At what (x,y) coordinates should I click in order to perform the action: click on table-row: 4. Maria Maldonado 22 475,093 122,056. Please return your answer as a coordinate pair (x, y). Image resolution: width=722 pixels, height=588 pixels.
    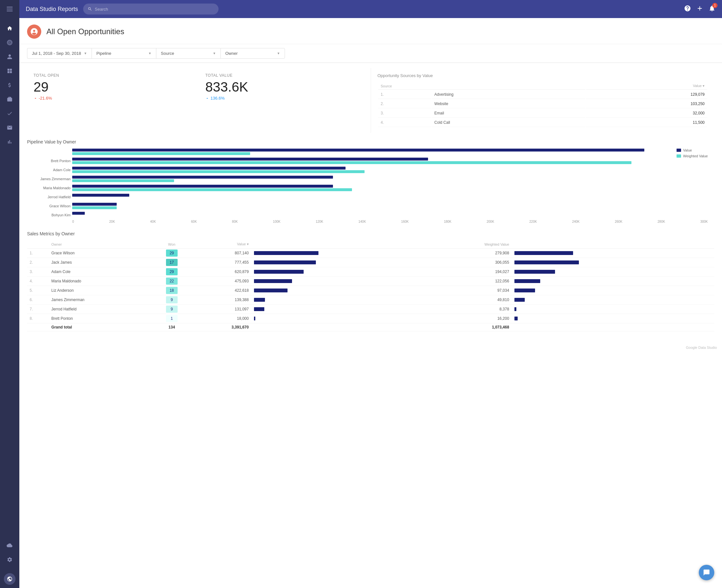
    Looking at the image, I should click on (370, 281).